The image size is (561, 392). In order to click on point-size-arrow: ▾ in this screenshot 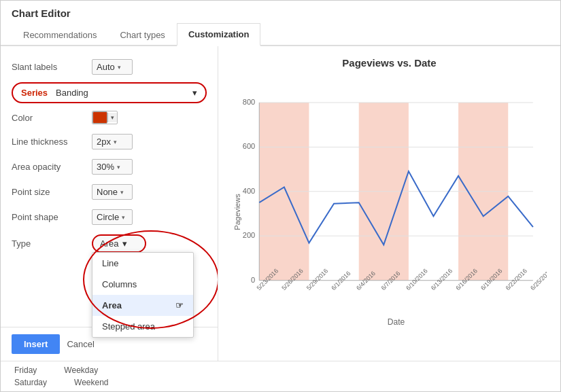, I will do `click(122, 192)`.